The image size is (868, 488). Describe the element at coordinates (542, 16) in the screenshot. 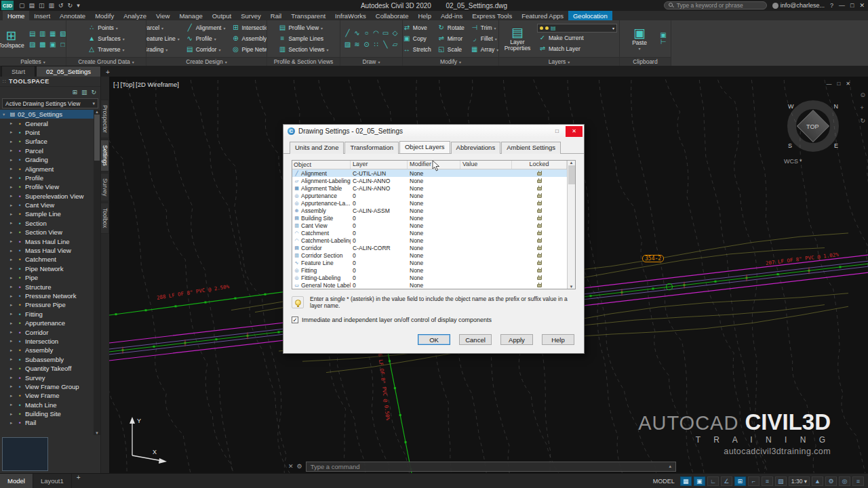

I see `ribbon-tab-featured-apps: Featured Apps` at that location.